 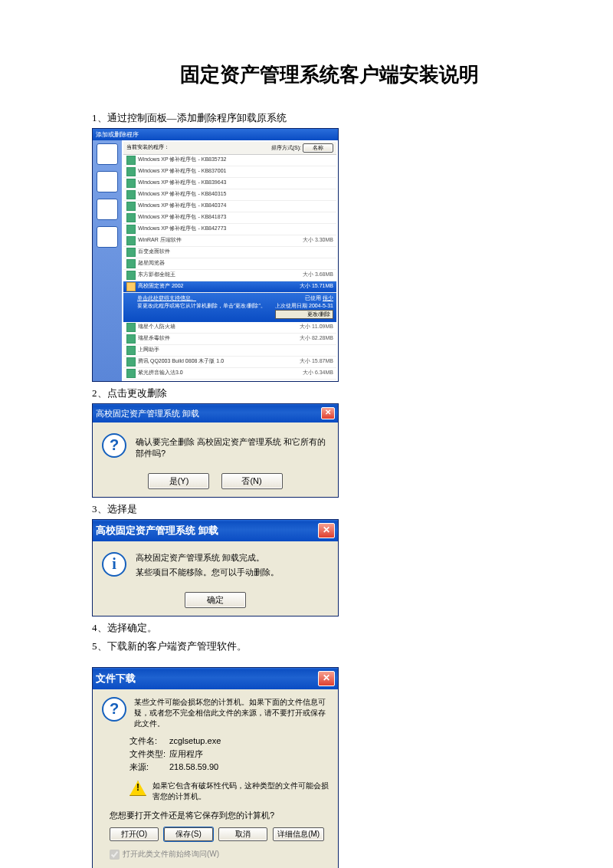 I want to click on dialog-message: 确认要完全删除 高校固定资产管理系统 和它所有的部件吗?, so click(x=232, y=446).